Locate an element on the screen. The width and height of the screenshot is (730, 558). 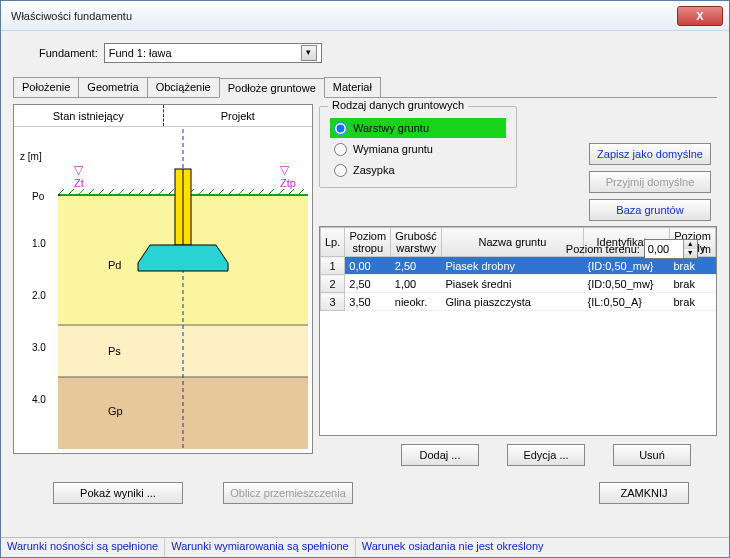
status-wymiarowanie: Warunki wymiarowania są spełnione is located at coordinates (260, 548).